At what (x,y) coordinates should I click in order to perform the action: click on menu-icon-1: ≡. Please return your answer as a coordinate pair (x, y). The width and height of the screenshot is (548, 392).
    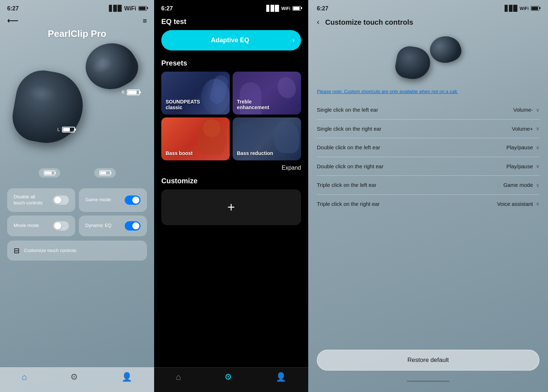
    Looking at the image, I should click on (145, 21).